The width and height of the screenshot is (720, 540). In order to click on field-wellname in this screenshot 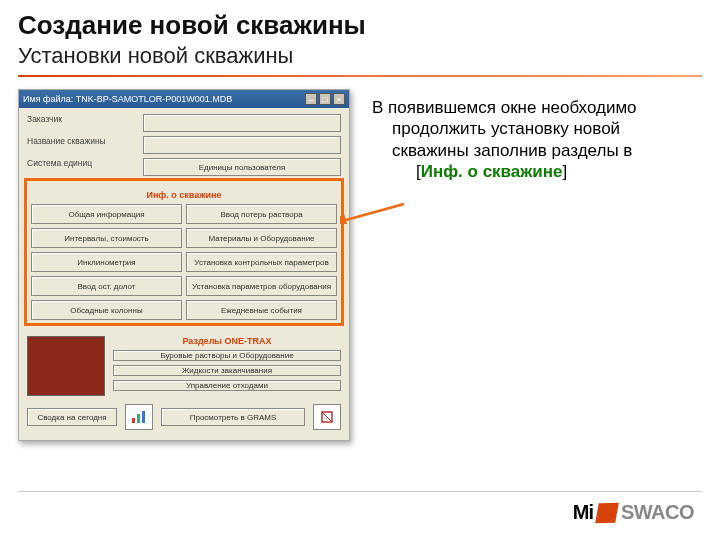, I will do `click(242, 145)`.